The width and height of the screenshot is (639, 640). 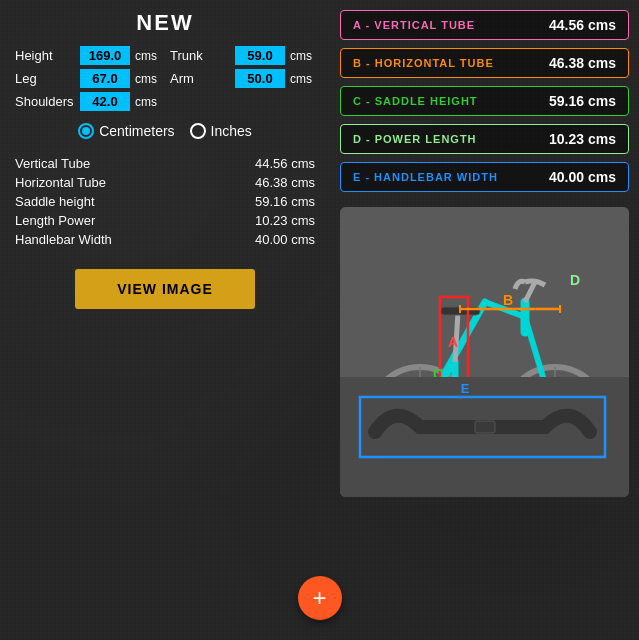 What do you see at coordinates (146, 102) in the screenshot?
I see `shoulders-unit: cms` at bounding box center [146, 102].